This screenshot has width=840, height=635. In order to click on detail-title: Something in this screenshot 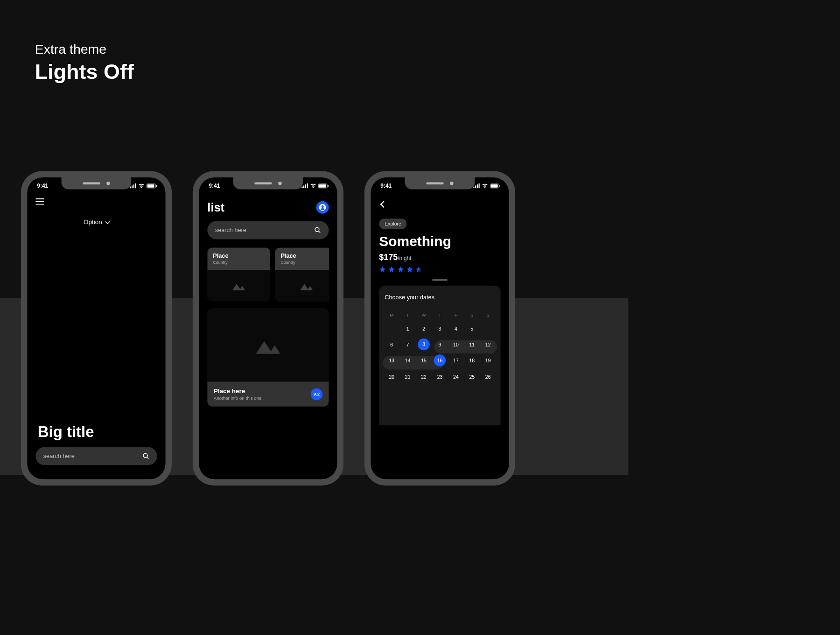, I will do `click(440, 241)`.